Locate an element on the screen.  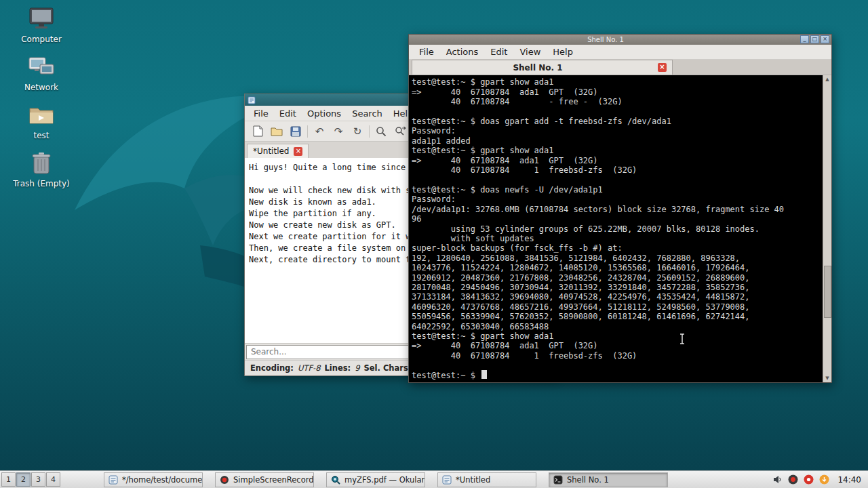
volume-icon is located at coordinates (777, 480).